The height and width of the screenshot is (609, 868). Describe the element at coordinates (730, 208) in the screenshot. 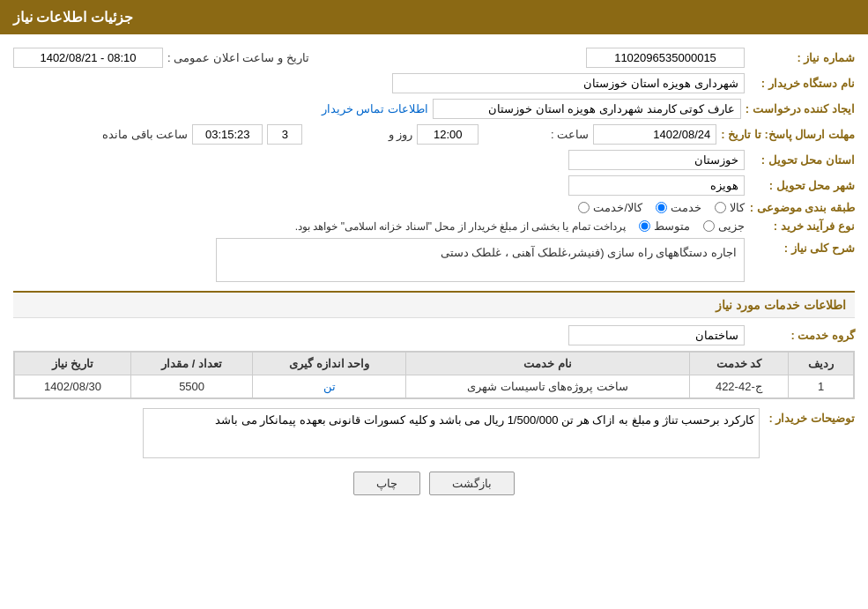

I see `tabaqe-kala: کالا` at that location.